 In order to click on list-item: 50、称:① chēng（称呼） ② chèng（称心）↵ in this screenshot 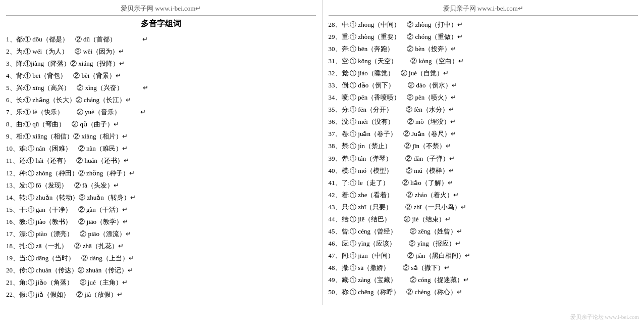, I will do `click(484, 292)`.